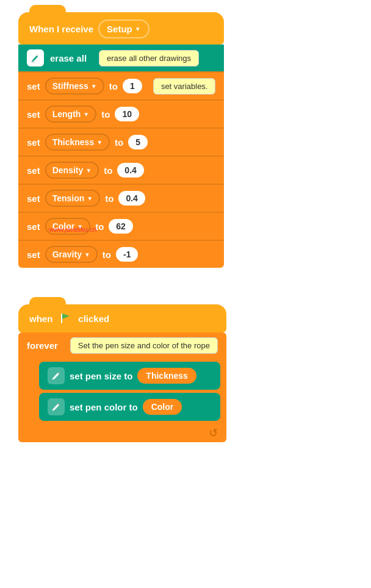  I want to click on set-row-density: set Density ▼ to 0.4, so click(121, 170).